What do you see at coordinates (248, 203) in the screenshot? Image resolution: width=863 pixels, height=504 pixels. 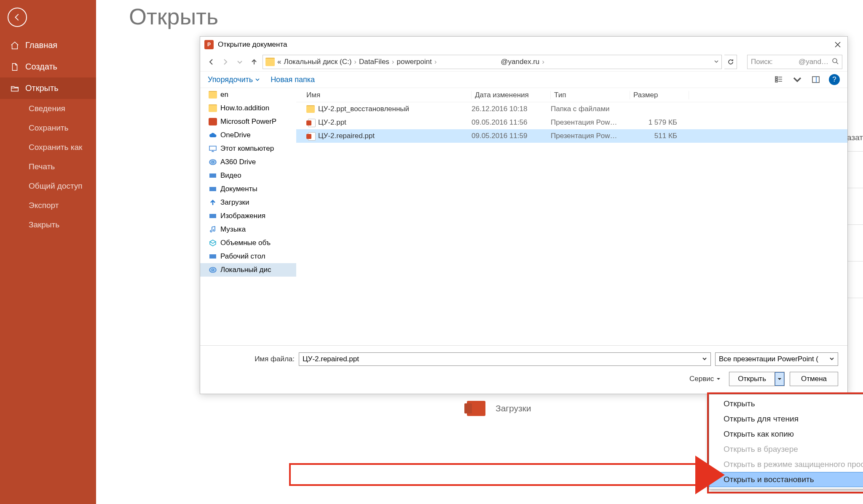 I see `tree-item: Загрузки` at bounding box center [248, 203].